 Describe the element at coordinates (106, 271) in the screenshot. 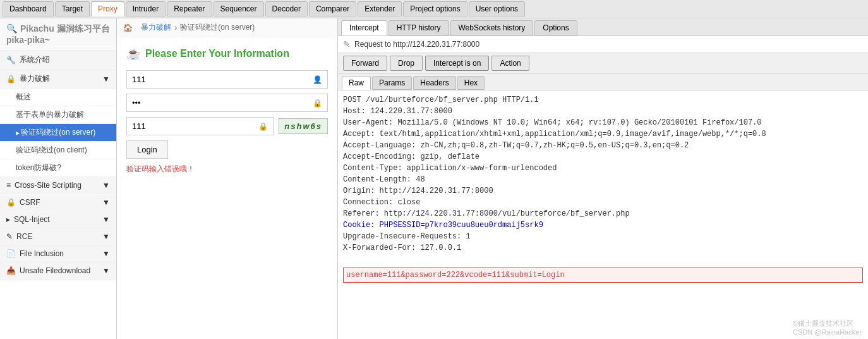

I see `chevron-down-icon-7: ▼` at that location.